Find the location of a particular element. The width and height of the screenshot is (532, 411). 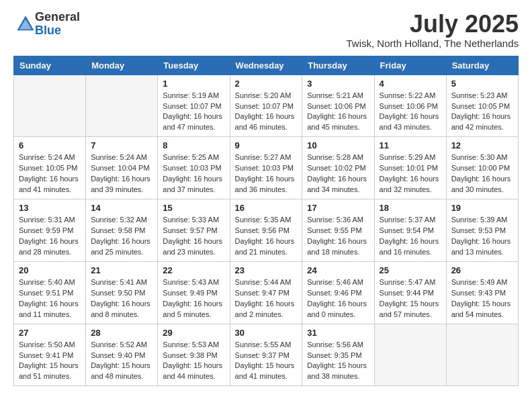

day-info: Sunrise: 5:27 AM Sunset: 10:03 PM Daylig… is located at coordinates (266, 174).